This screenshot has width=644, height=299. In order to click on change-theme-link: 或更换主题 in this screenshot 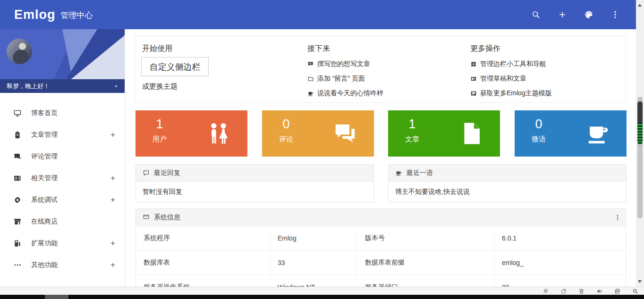, I will do `click(160, 87)`.